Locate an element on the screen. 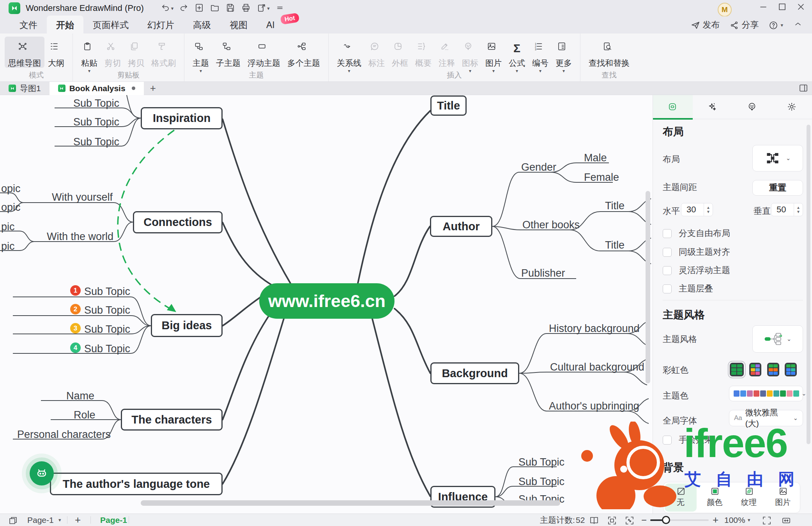 Image resolution: width=812 pixels, height=526 pixels. topic-author: Author is located at coordinates (461, 226).